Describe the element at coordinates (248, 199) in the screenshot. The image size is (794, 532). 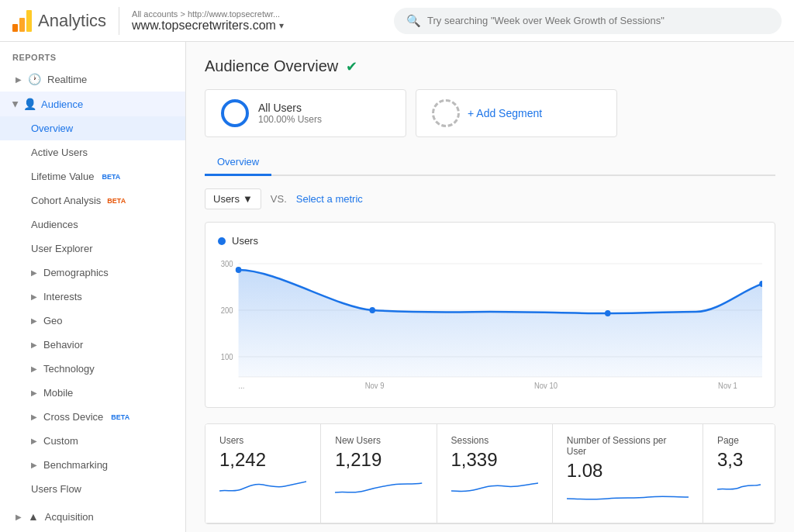
I see `metric-dropdown-arrow: ▼` at that location.